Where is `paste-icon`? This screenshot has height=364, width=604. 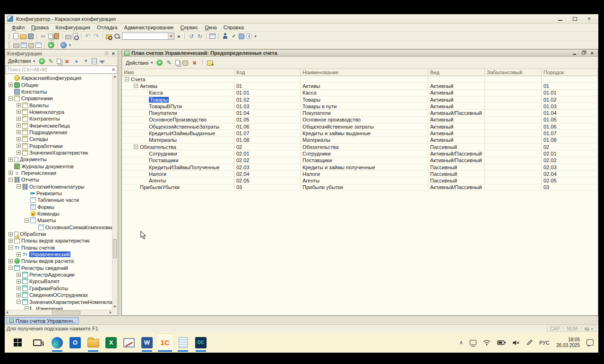
paste-icon is located at coordinates (57, 36).